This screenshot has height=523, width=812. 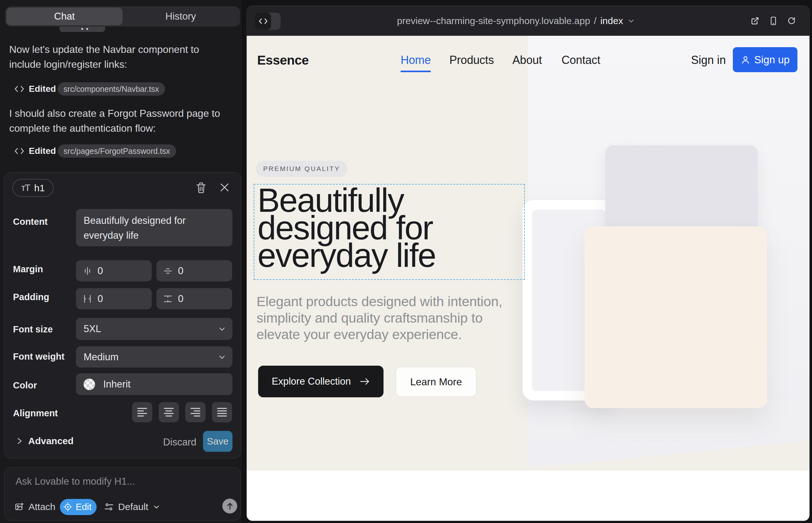 I want to click on element-tag-label: h1, so click(x=39, y=188).